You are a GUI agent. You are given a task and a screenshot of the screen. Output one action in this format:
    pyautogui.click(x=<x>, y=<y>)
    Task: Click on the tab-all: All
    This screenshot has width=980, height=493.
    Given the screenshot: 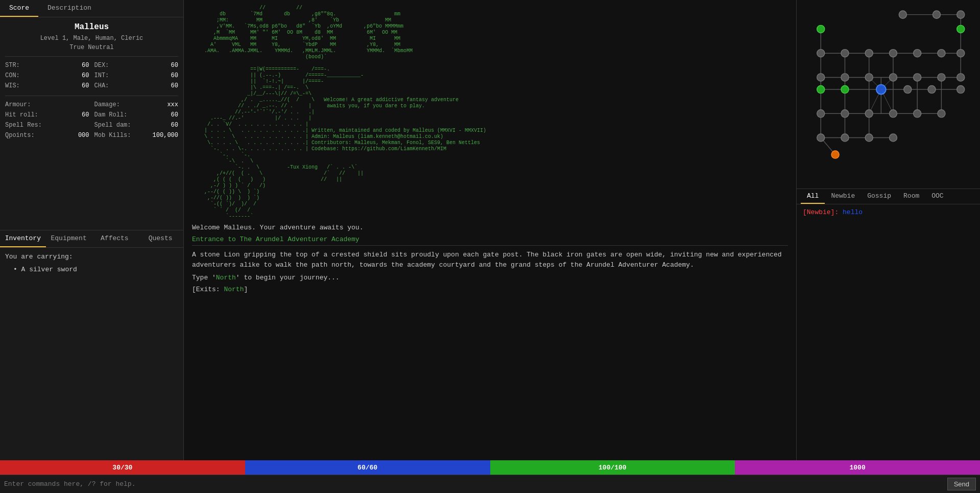 What is the action you would take?
    pyautogui.click(x=813, y=196)
    